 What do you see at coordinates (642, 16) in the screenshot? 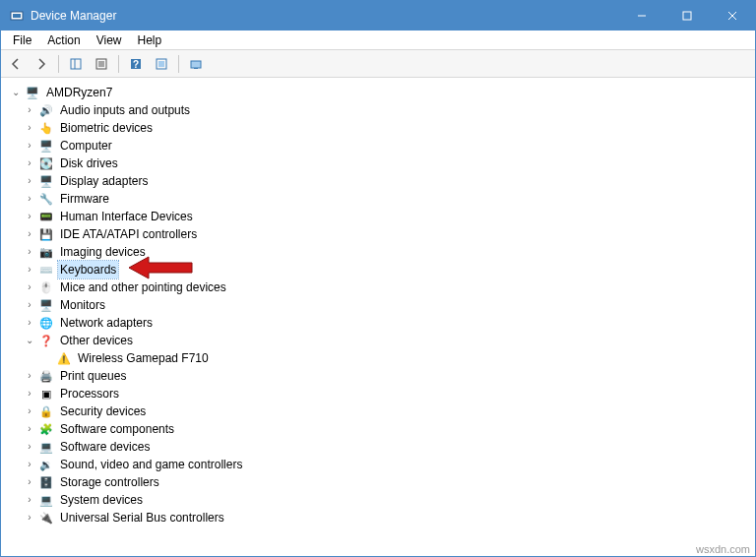
I see `minimize-button` at bounding box center [642, 16].